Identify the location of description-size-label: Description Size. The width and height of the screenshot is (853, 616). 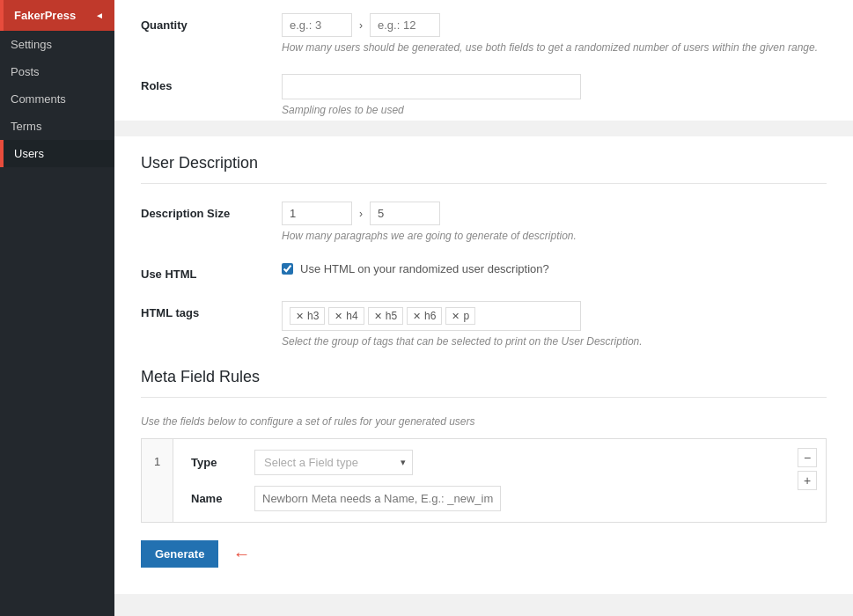
(211, 211).